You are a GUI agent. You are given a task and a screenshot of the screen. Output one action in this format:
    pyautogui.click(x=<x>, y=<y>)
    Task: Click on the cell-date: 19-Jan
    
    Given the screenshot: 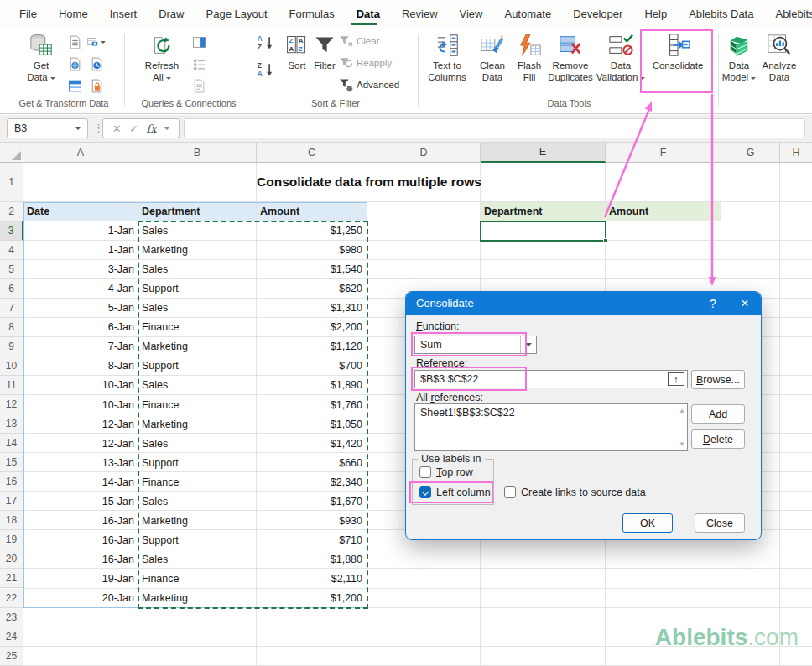 What is the action you would take?
    pyautogui.click(x=79, y=579)
    